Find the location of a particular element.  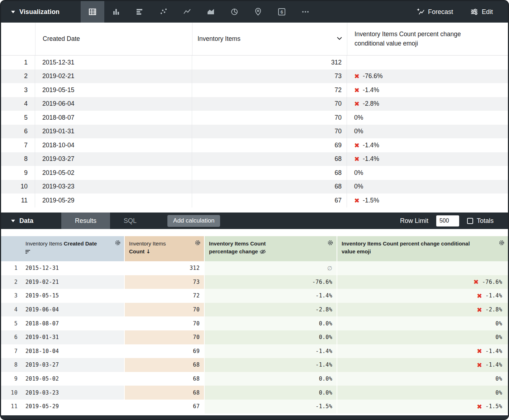

edit-button: Edit is located at coordinates (482, 12).